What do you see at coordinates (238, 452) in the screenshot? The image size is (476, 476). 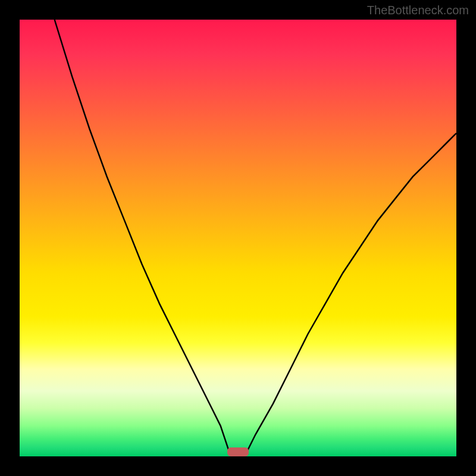 I see `minimum-marker` at bounding box center [238, 452].